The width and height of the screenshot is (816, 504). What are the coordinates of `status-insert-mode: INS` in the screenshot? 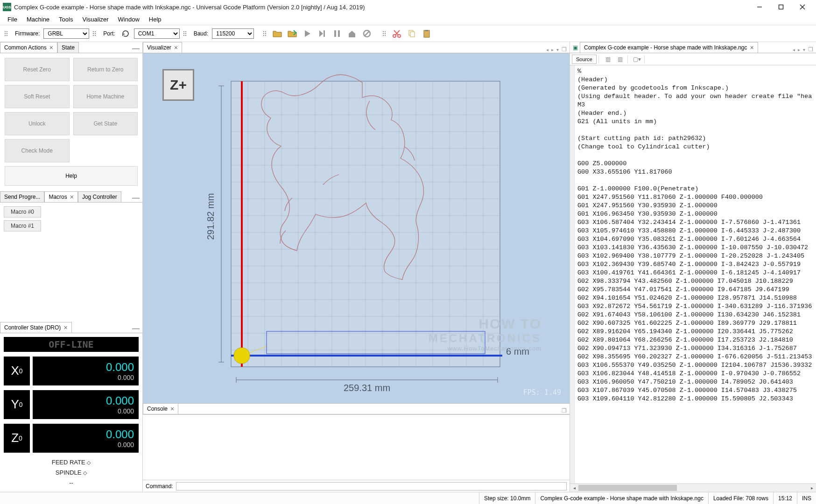 It's located at (807, 498).